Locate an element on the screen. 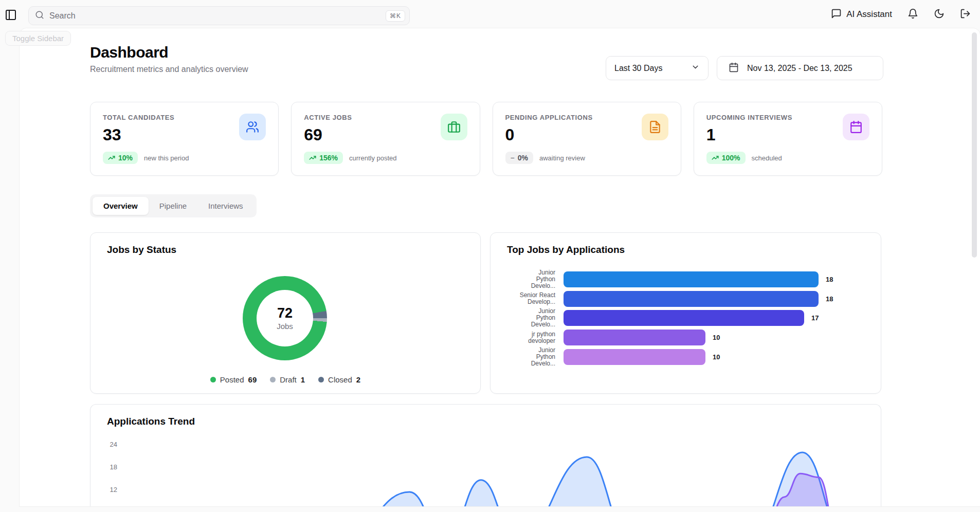  search-input is located at coordinates (217, 16).